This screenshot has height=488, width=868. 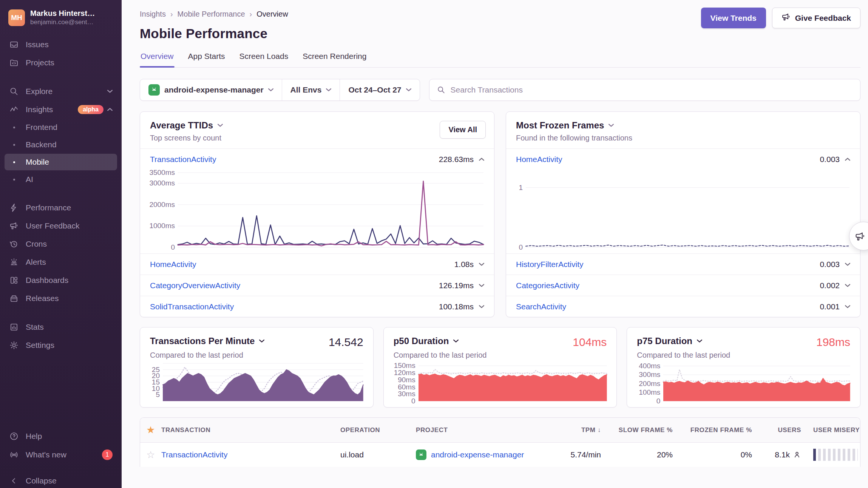 What do you see at coordinates (17, 18) in the screenshot?
I see `avatar: MH` at bounding box center [17, 18].